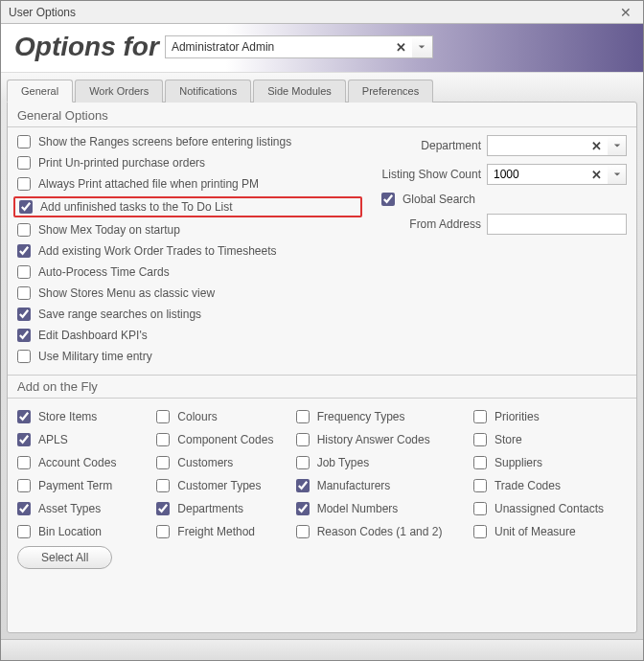 The height and width of the screenshot is (661, 644). Describe the element at coordinates (220, 532) in the screenshot. I see `fly-option-row: Freight Method` at that location.